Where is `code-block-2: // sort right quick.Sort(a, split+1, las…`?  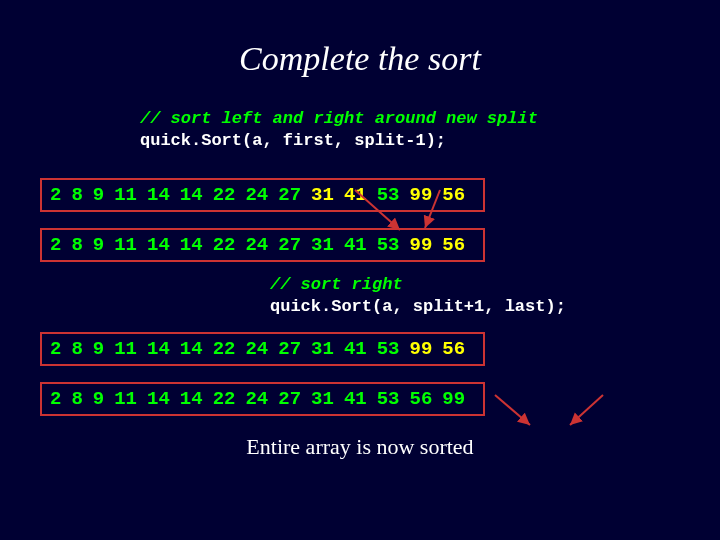
code-block-2: // sort right quick.Sort(a, split+1, las… is located at coordinates (480, 296).